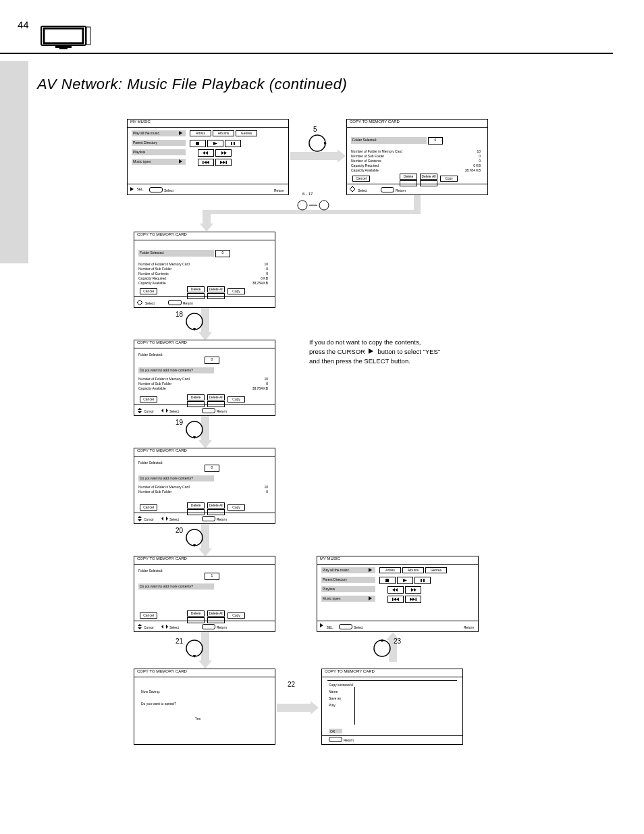  What do you see at coordinates (390, 570) in the screenshot?
I see `p9-c0: Artists` at bounding box center [390, 570].